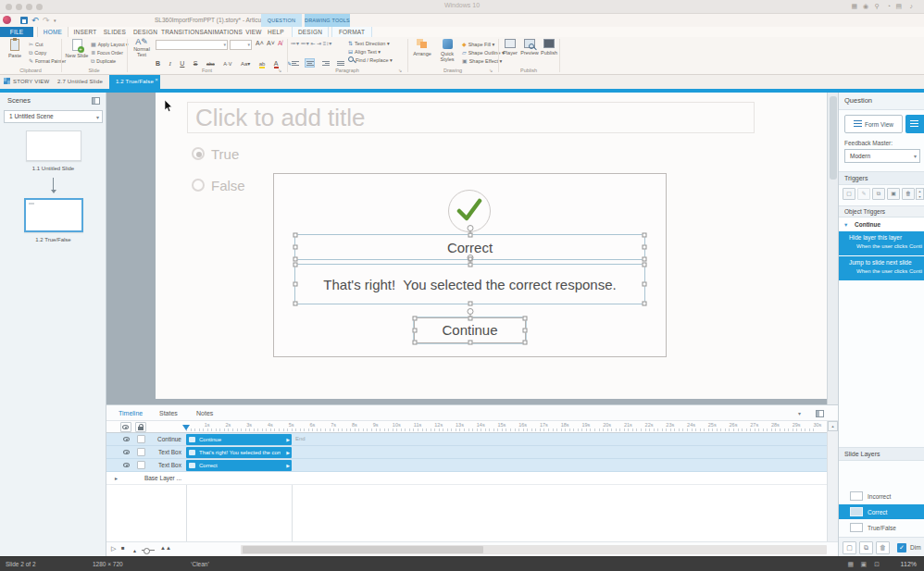 Image resolution: width=924 pixels, height=571 pixels. Describe the element at coordinates (239, 465) in the screenshot. I see `timeline-bar-correct: Correct ▶` at that location.